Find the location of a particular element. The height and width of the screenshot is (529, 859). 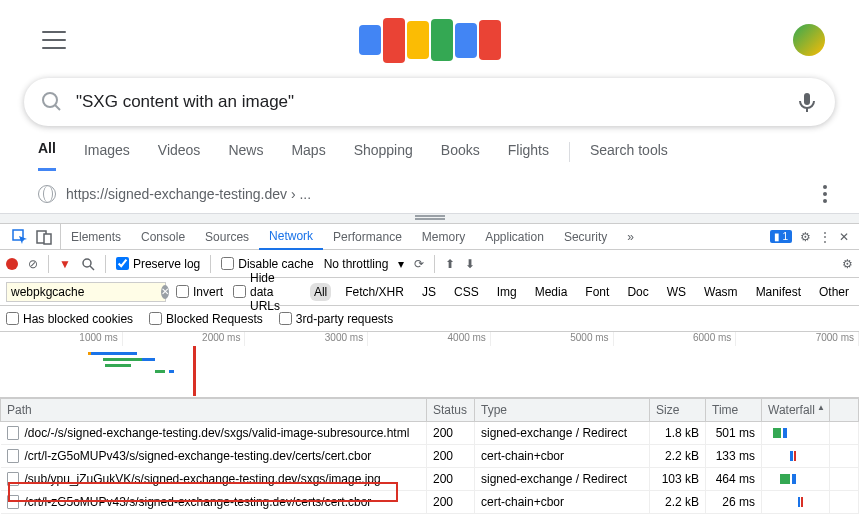

tab-shopping: Shopping is located at coordinates (384, 156).